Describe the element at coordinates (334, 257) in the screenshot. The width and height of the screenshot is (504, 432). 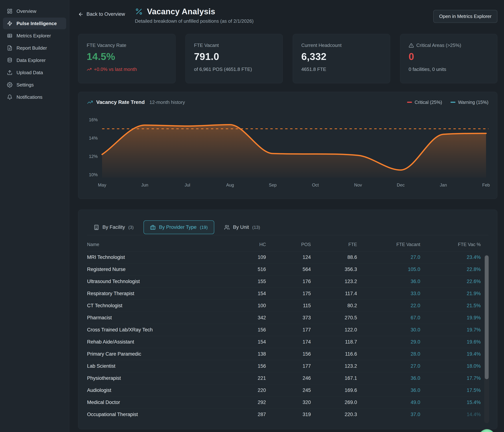
I see `cell-fte: 88.6` at that location.